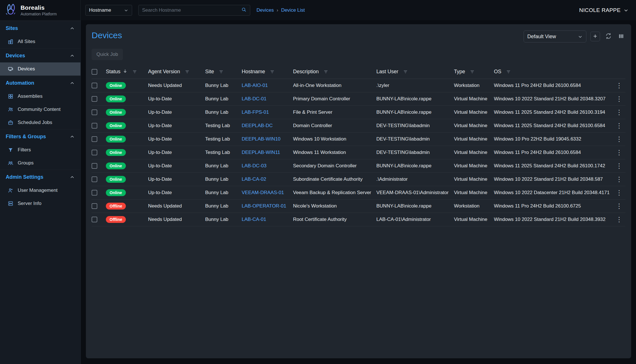  What do you see at coordinates (244, 10) in the screenshot?
I see `search-icon` at bounding box center [244, 10].